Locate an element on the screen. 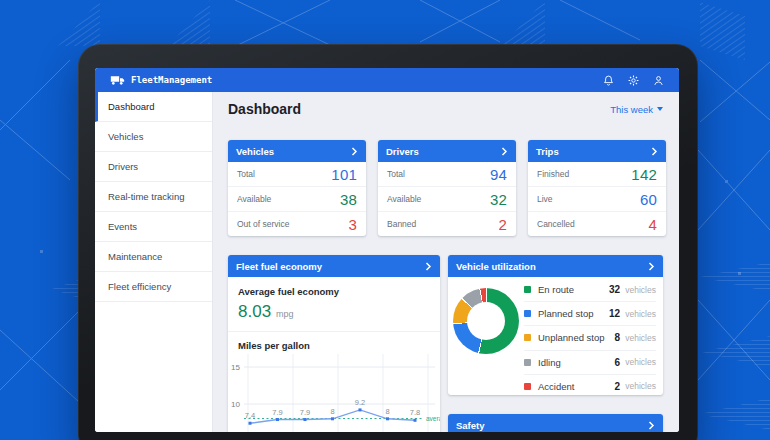 The image size is (770, 440). stat-value: 60 is located at coordinates (648, 200).